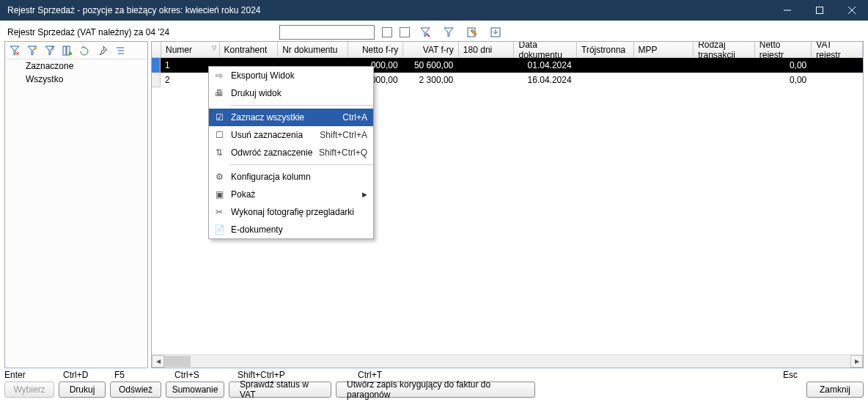 This screenshot has width=868, height=405. I want to click on col-nettorej: Netto rejestr, so click(784, 50).